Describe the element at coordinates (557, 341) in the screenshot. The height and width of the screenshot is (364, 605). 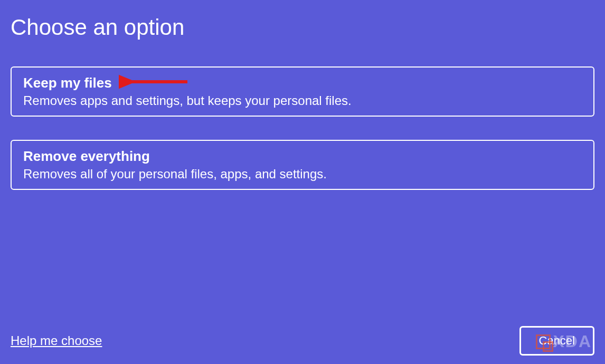
I see `cancel-button: Cancel` at that location.